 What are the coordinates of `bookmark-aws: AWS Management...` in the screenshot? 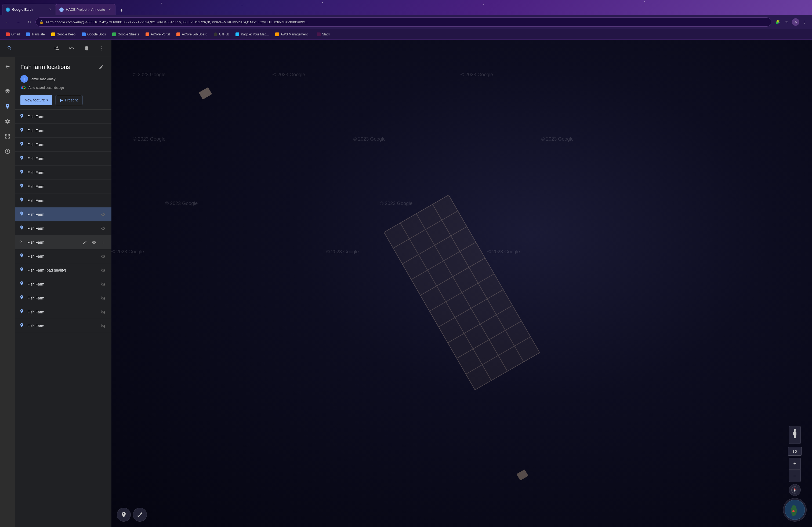 It's located at (293, 34).